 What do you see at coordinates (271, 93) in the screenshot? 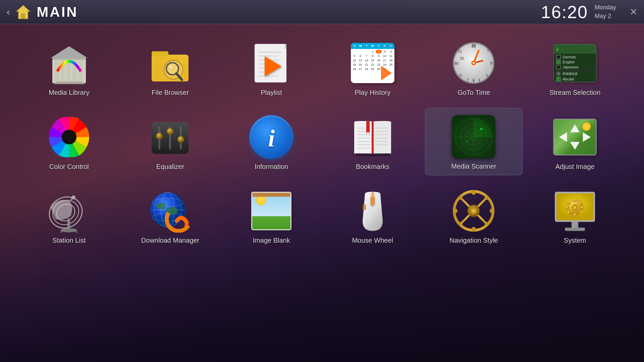
I see `playlist-label: Playlist` at bounding box center [271, 93].